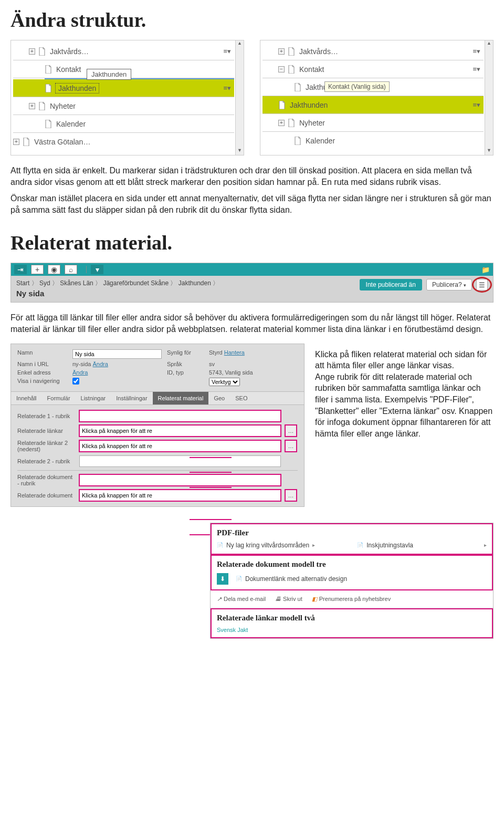 The image size is (504, 820). What do you see at coordinates (219, 398) in the screenshot?
I see `tab-geo: Geo` at bounding box center [219, 398].